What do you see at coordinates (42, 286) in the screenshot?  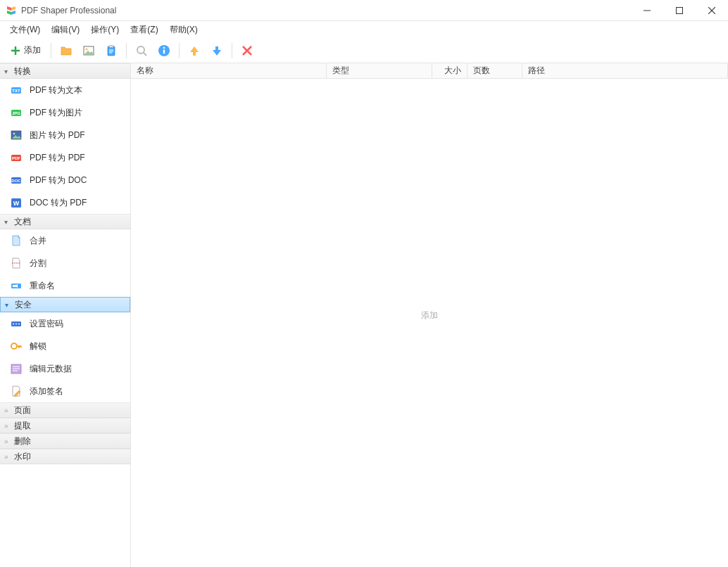 I see `sidebar-item-label: 重命名` at bounding box center [42, 286].